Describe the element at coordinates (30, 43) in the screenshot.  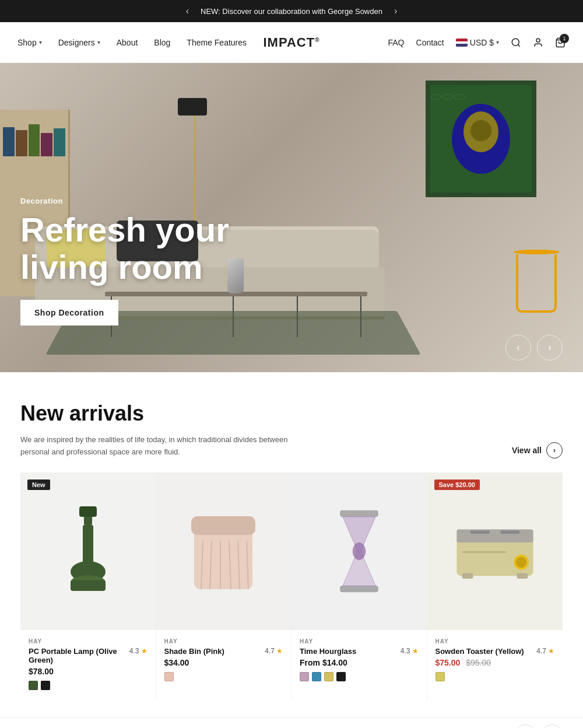
I see `nav-shop: Shop ▾` at that location.